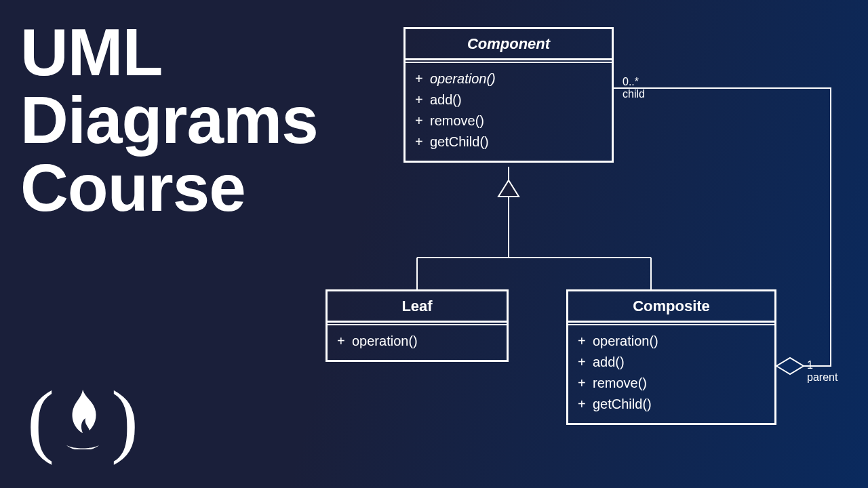 The width and height of the screenshot is (868, 488). I want to click on class-box-component: Component +operation() +add() +remove() …, so click(509, 95).